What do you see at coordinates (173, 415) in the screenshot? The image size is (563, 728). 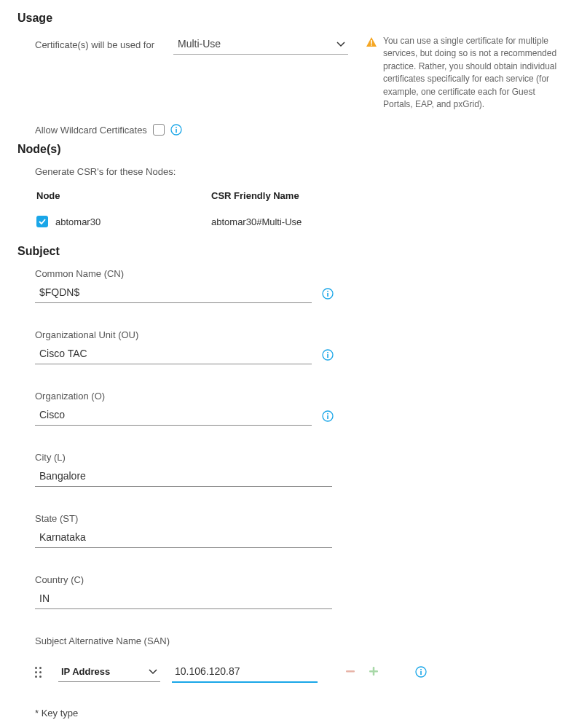 I see `o-field` at bounding box center [173, 415].